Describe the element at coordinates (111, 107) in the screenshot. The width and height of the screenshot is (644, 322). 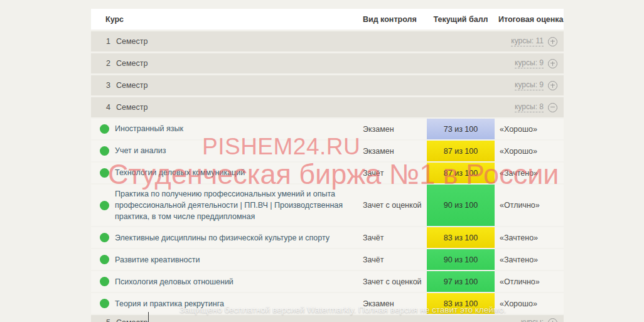
I see `semester-number: 4` at that location.